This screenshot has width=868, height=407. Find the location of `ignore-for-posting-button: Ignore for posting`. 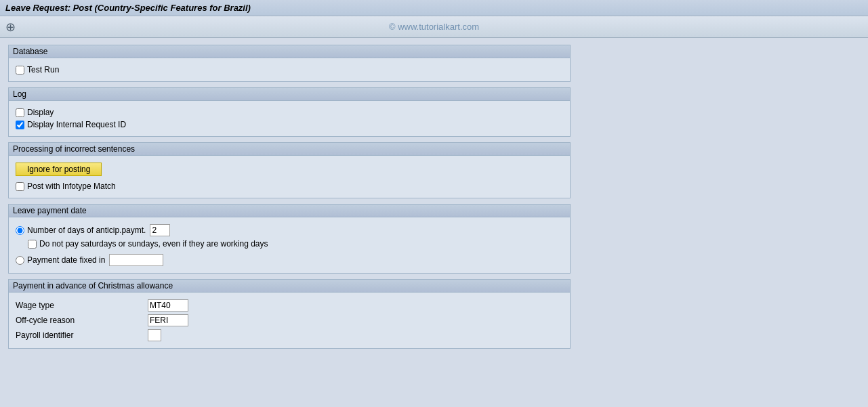

ignore-for-posting-button: Ignore for posting is located at coordinates (58, 169).